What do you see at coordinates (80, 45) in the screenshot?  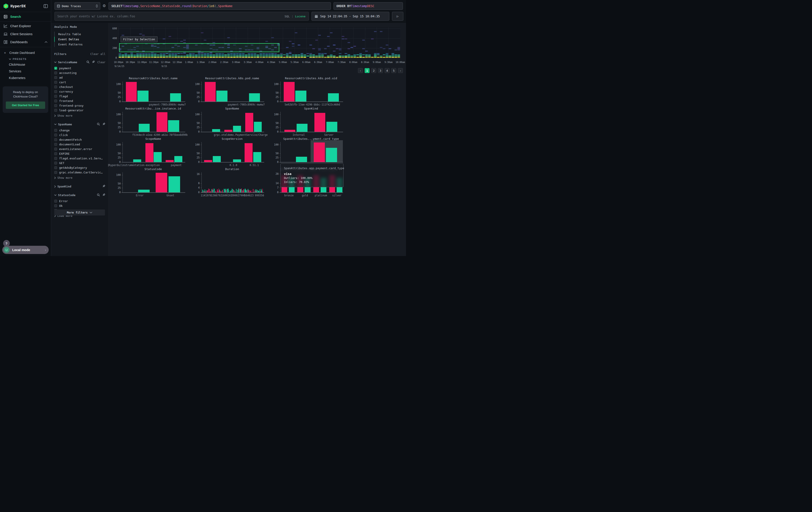 I see `analysis-mode-event-patterns: Event Patterns` at bounding box center [80, 45].